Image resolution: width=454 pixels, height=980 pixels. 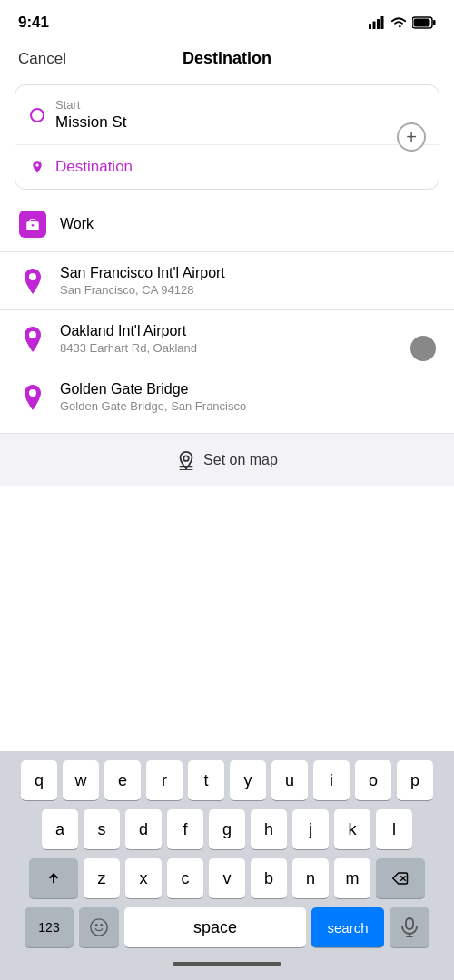 What do you see at coordinates (91, 114) in the screenshot?
I see `start-field: Start Mission St` at bounding box center [91, 114].